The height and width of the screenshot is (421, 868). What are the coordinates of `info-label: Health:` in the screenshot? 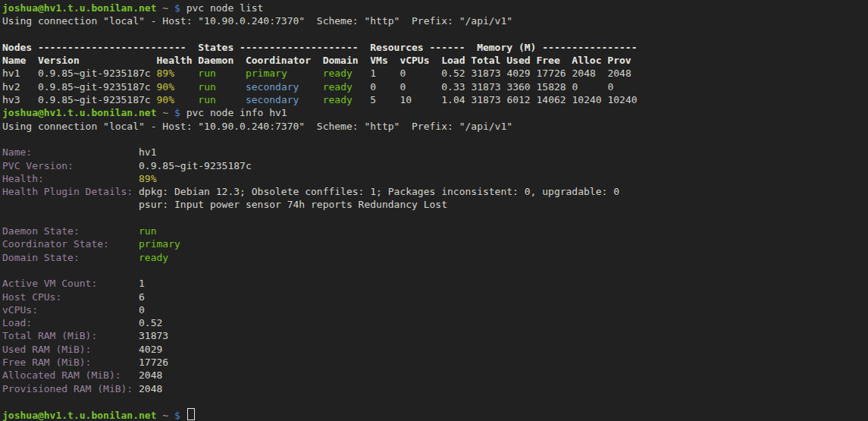 It's located at (23, 179).